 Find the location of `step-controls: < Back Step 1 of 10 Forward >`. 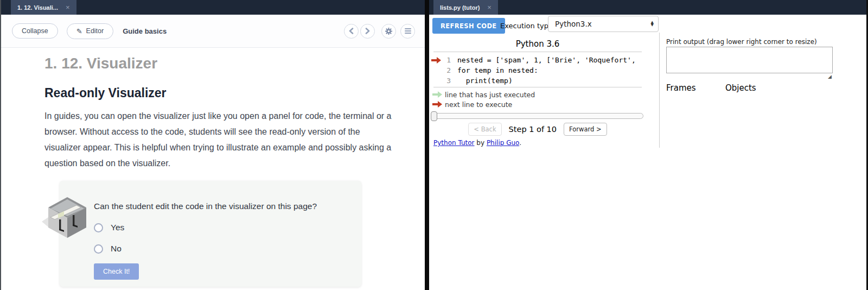

step-controls: < Back Step 1 of 10 Forward > is located at coordinates (538, 129).